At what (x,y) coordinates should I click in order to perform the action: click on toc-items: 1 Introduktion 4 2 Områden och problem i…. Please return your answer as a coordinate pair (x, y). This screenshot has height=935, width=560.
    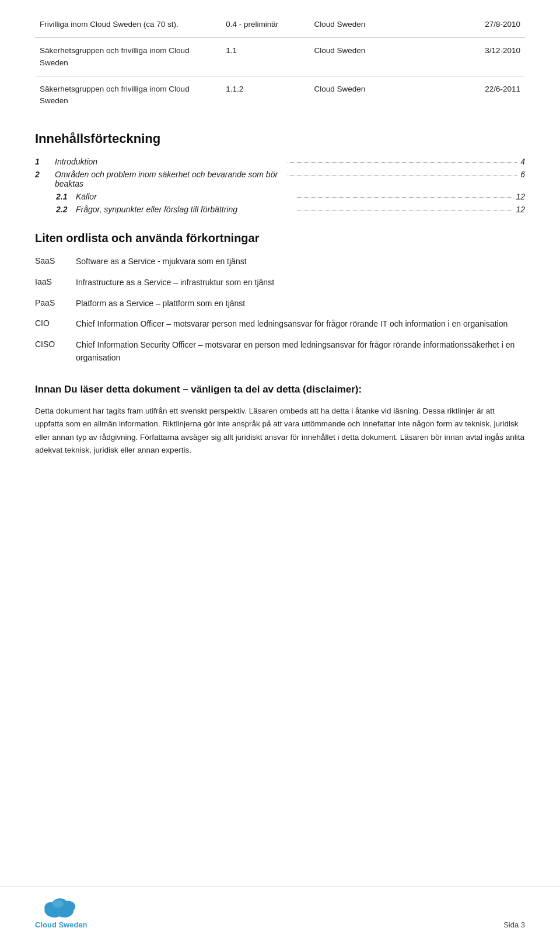
    Looking at the image, I should click on (280, 185).